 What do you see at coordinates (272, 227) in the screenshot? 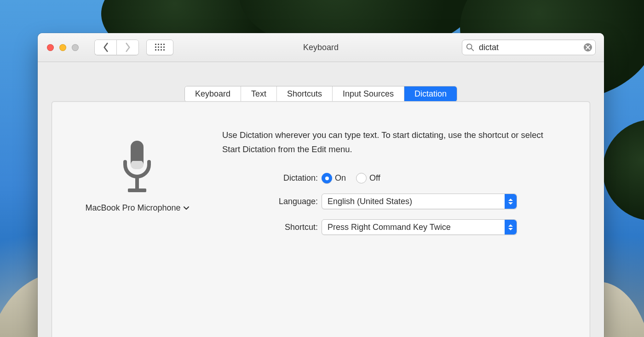
I see `label-shortcut: Shortcut:` at bounding box center [272, 227].